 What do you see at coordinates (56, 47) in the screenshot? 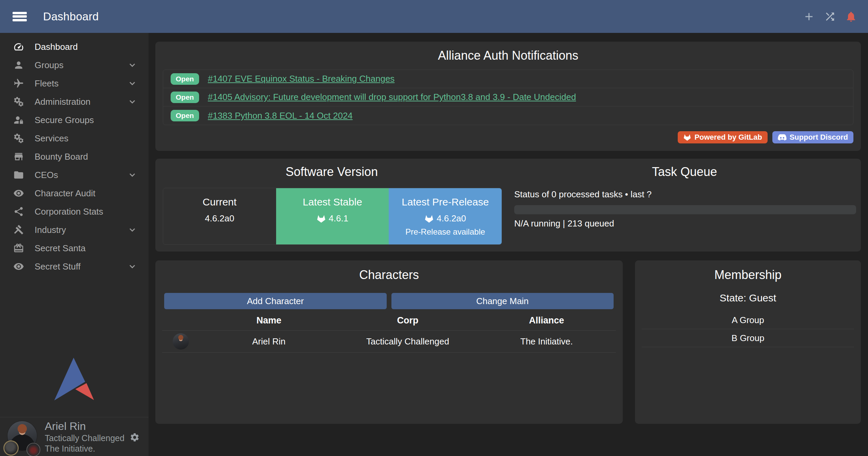
I see `sidebar-item-label: Dashboard` at bounding box center [56, 47].